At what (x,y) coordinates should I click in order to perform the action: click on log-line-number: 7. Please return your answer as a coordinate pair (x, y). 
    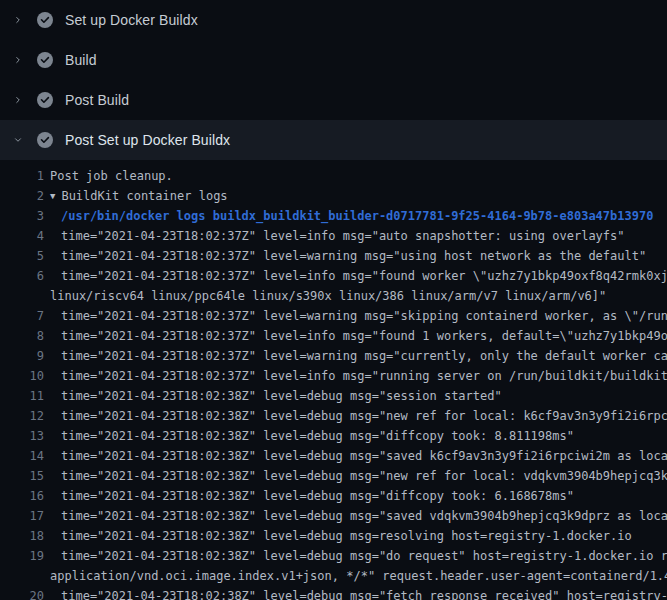
    Looking at the image, I should click on (22, 316).